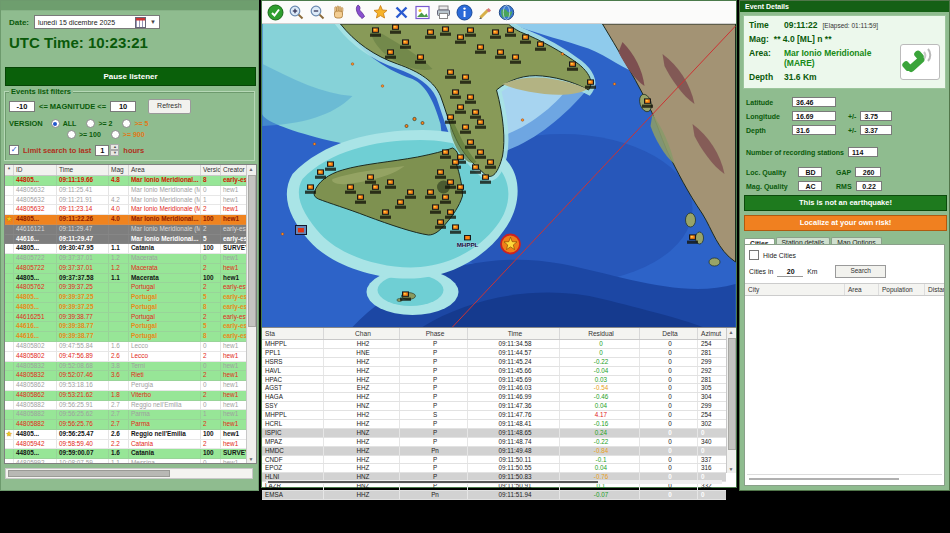 This screenshot has height=533, width=950. I want to click on event-row: 4480563209:11:23.144.0Mar Ionio Meridion…, so click(127, 210).